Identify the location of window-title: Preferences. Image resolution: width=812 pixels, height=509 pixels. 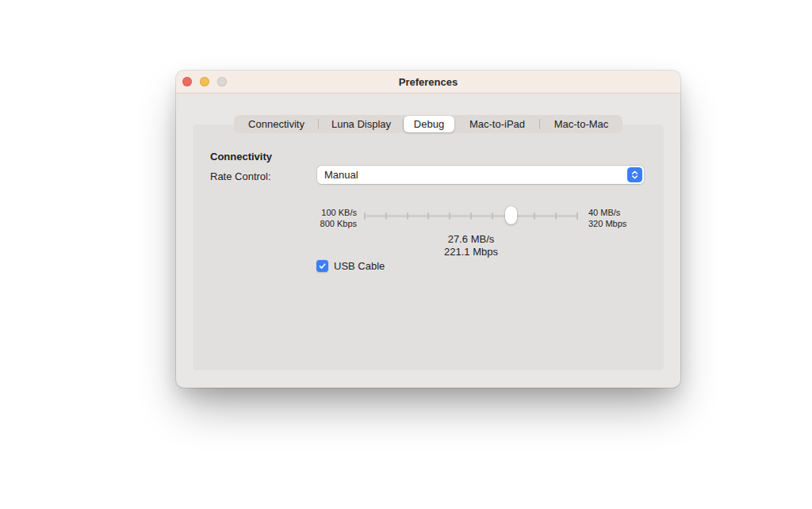
(428, 82).